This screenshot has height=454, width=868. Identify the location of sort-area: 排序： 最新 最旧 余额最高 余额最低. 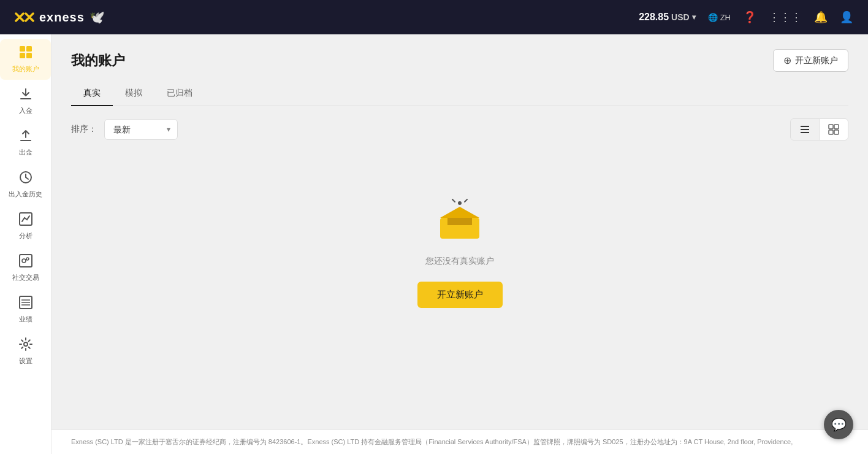
(124, 129).